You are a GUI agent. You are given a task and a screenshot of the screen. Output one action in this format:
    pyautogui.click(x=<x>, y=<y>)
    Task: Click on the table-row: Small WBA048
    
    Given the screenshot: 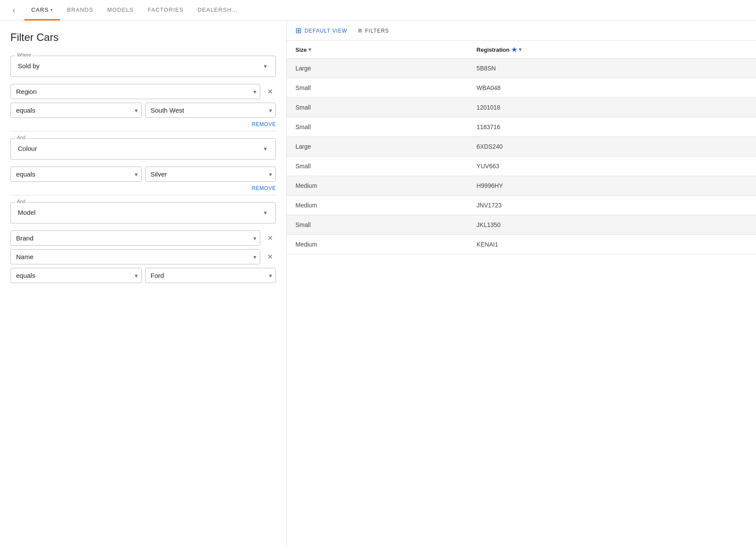 What is the action you would take?
    pyautogui.click(x=521, y=88)
    